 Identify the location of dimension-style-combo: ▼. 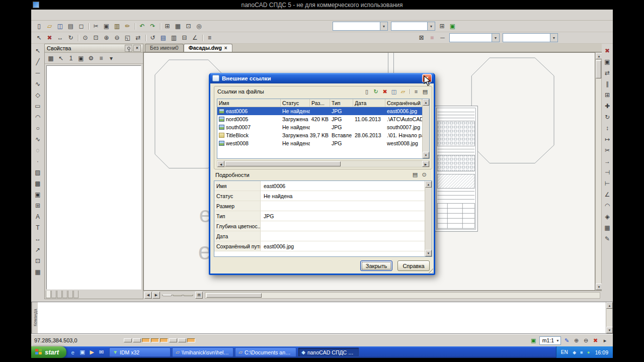
(413, 26).